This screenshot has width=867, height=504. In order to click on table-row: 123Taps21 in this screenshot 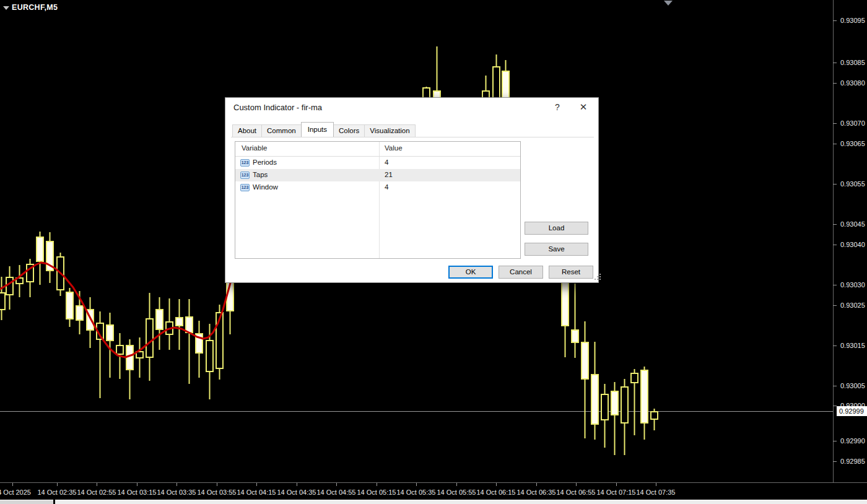, I will do `click(378, 175)`.